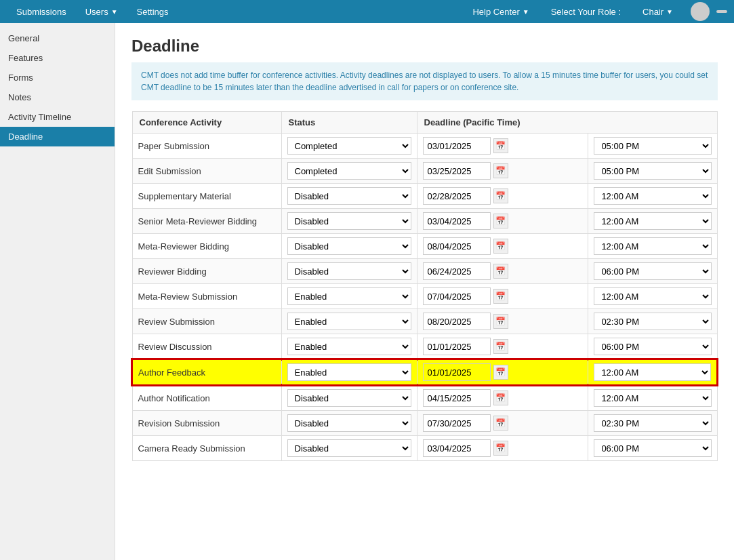 The height and width of the screenshot is (560, 734). Describe the element at coordinates (595, 12) in the screenshot. I see `nav-right: Help Center ▼ Select Your Role : Chair ▼` at that location.